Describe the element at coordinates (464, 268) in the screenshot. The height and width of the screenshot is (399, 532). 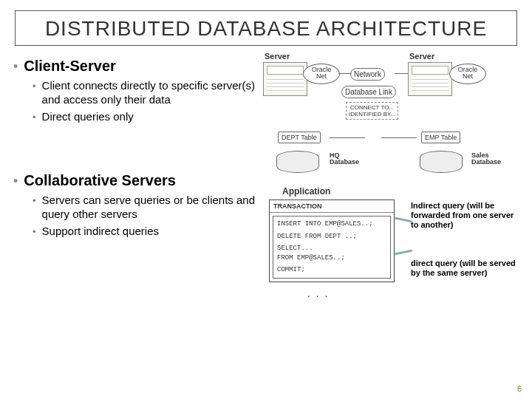
I see `direct-query-annotation: direct query (will be served by the same…` at that location.